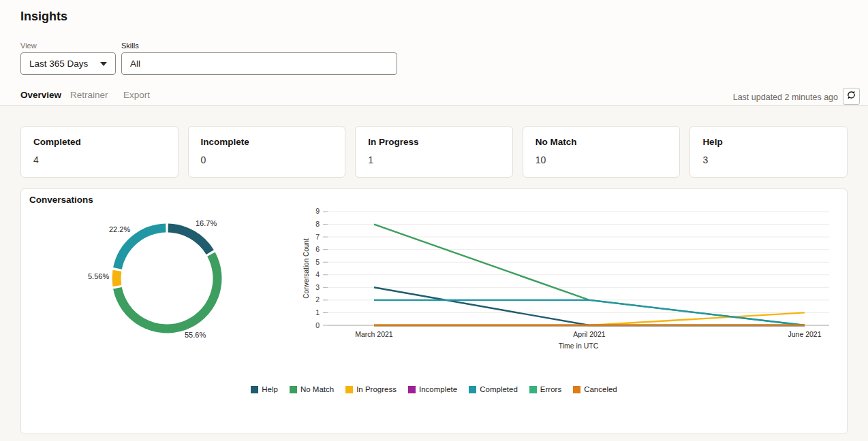 The image size is (868, 441). What do you see at coordinates (852, 97) in the screenshot?
I see `refresh-button` at bounding box center [852, 97].